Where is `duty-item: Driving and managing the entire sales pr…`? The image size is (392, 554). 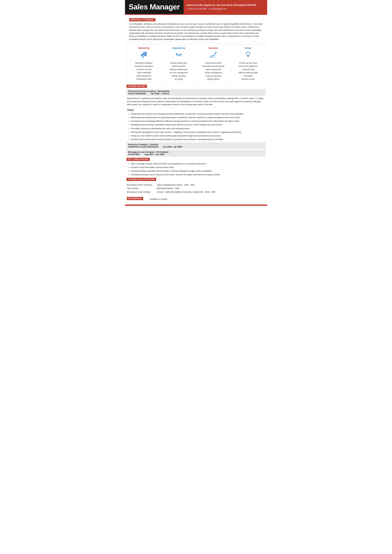 duty-item: Driving and managing the entire sales pr… is located at coordinates (198, 132).